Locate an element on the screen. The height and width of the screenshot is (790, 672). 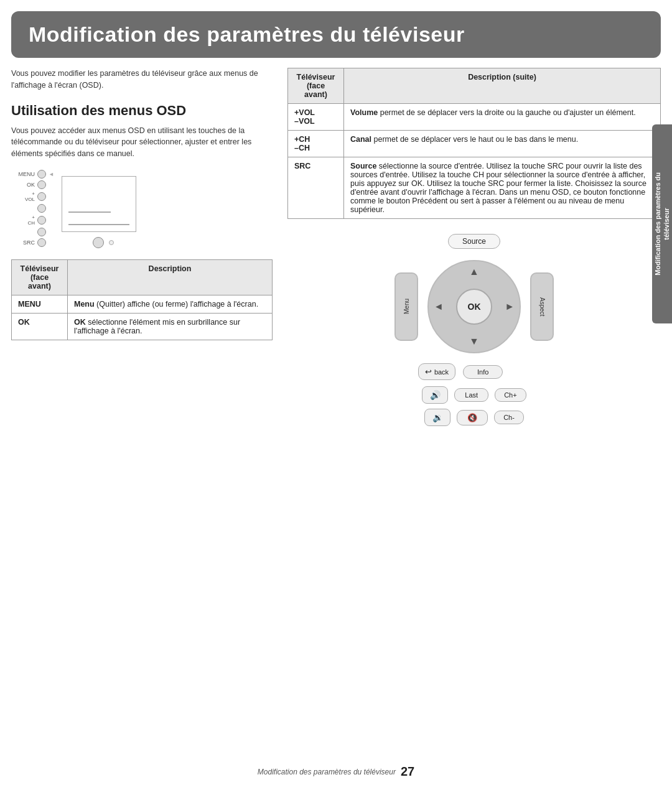
tv-btn-ok-label: OK is located at coordinates (26, 185).